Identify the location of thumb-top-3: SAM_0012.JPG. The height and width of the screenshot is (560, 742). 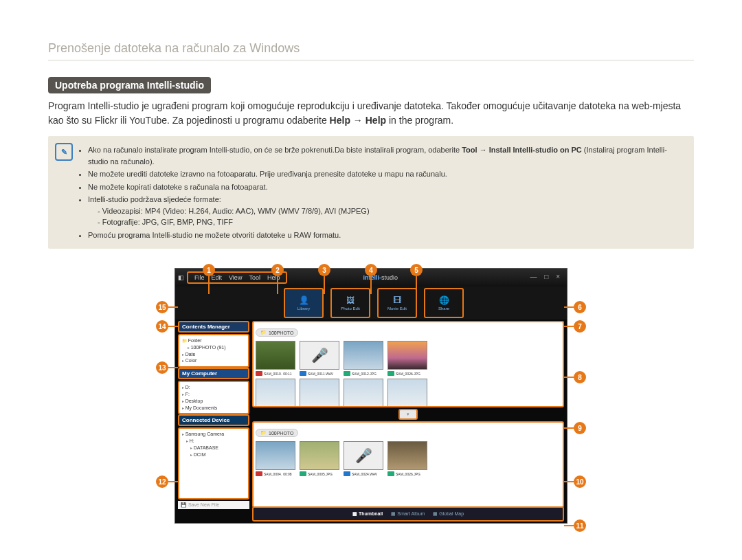
(363, 359).